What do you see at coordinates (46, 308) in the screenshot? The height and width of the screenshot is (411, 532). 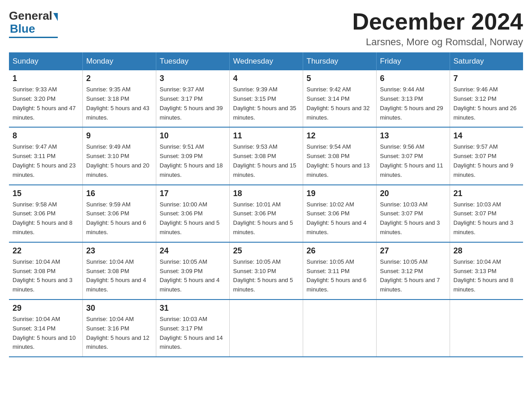 I see `day-number: 29` at bounding box center [46, 308].